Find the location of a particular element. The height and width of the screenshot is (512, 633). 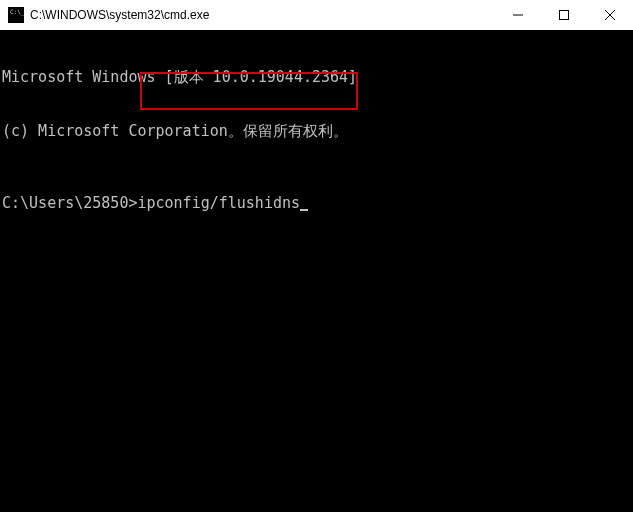

maximize-button is located at coordinates (564, 15).